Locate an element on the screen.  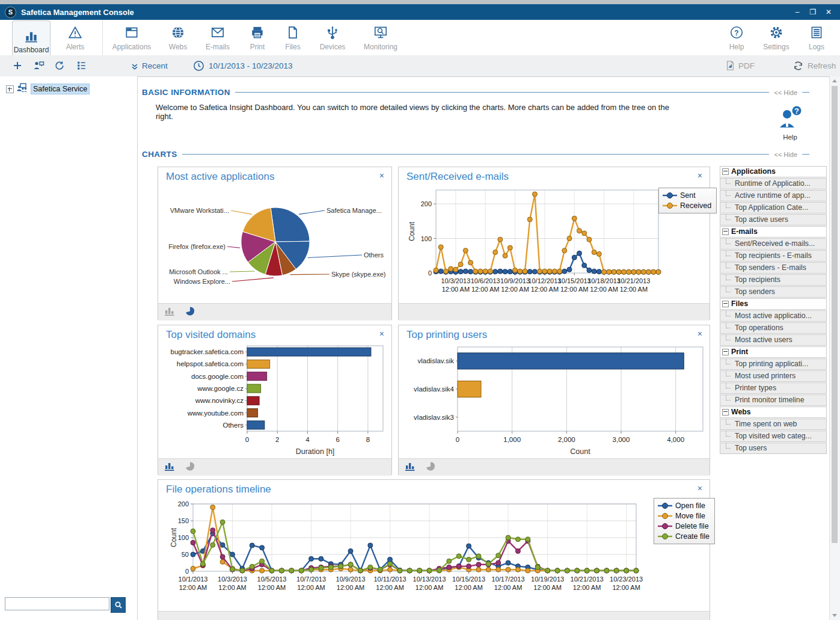
module-files: Files is located at coordinates (293, 37).